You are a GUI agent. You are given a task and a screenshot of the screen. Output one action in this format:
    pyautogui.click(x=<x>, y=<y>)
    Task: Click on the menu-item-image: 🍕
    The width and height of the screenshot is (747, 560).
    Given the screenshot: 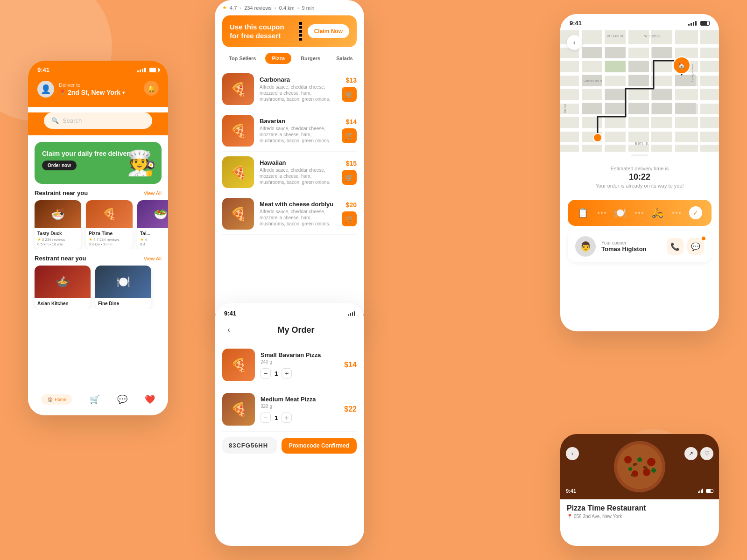 What is the action you would take?
    pyautogui.click(x=238, y=214)
    